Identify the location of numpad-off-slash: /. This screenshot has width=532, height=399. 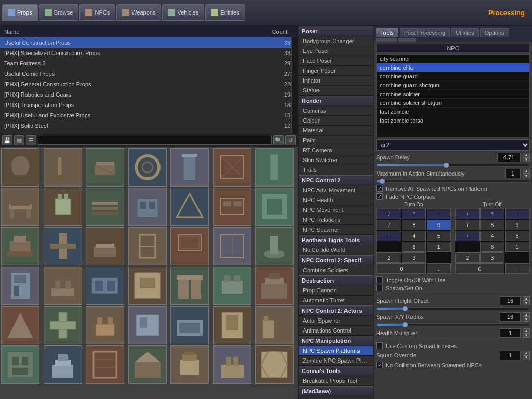
(468, 214).